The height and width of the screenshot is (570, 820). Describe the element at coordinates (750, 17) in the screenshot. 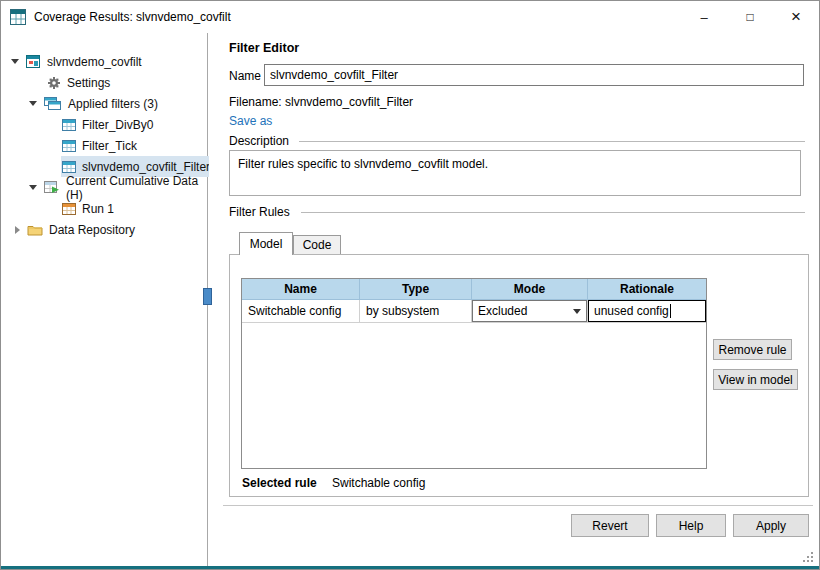

I see `maximize-button: □` at that location.